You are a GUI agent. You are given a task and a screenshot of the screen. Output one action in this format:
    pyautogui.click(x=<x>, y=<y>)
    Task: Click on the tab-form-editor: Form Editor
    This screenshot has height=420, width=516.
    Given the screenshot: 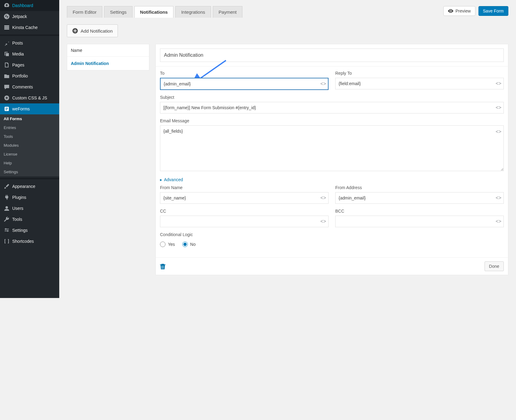 What is the action you would take?
    pyautogui.click(x=85, y=12)
    